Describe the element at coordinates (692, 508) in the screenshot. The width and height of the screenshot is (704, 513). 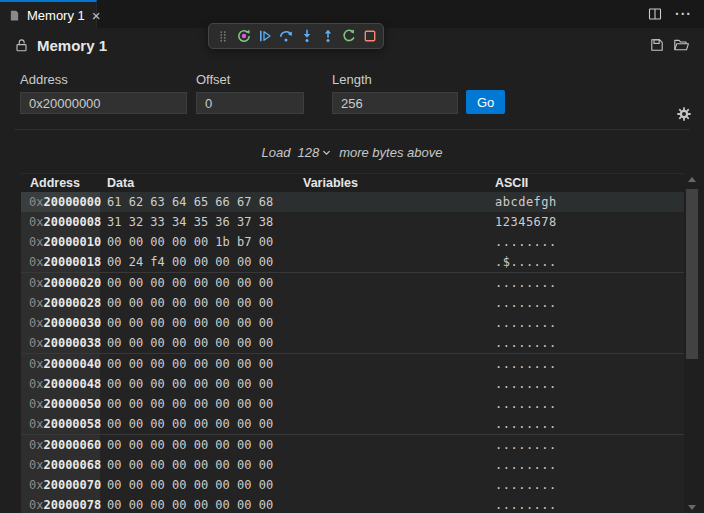
I see `scroll-down-arrow-icon` at that location.